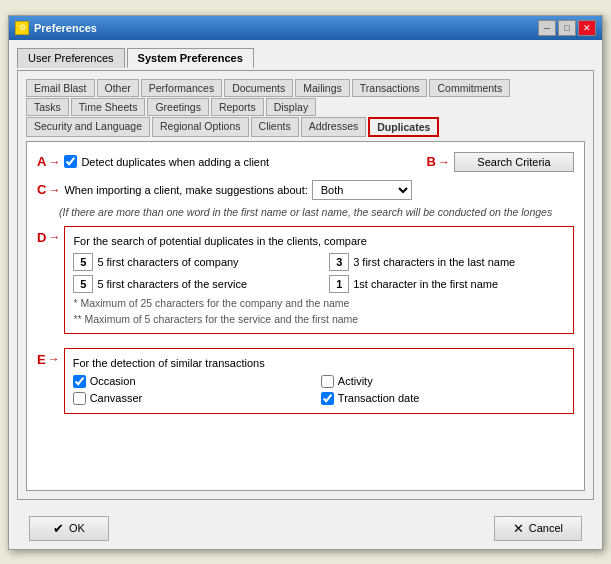 The image size is (611, 564). I want to click on detect-duplicates-checkbox, so click(70, 162).